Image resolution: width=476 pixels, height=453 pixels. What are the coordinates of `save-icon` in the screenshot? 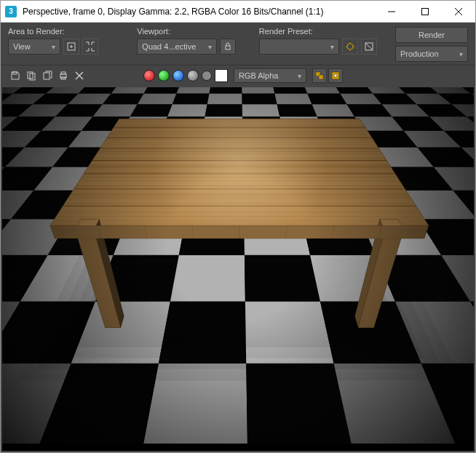 It's located at (15, 76).